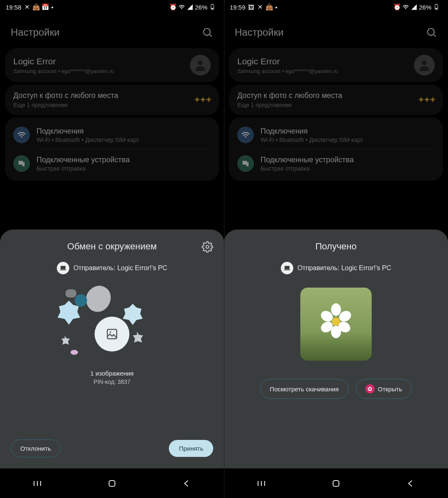 The height and width of the screenshot is (498, 448). What do you see at coordinates (112, 326) in the screenshot?
I see `share-animation` at bounding box center [112, 326].